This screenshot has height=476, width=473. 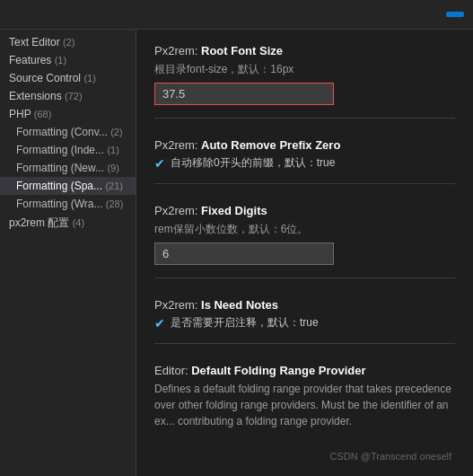 What do you see at coordinates (60, 150) in the screenshot?
I see `sidebar-item-label: Formatting (Inde...` at bounding box center [60, 150].